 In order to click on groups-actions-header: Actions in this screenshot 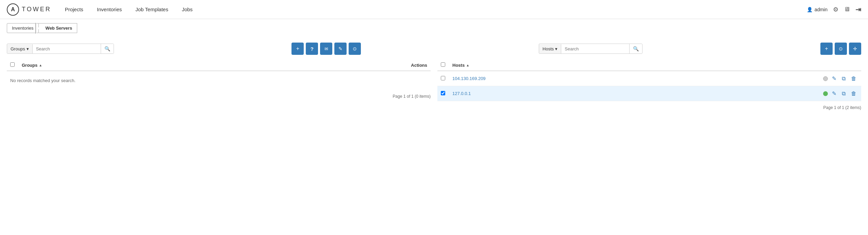, I will do `click(419, 65)`.